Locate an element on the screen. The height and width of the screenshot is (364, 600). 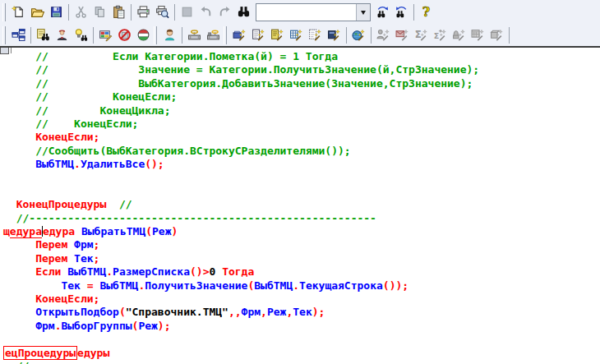
valve-2-icon is located at coordinates (214, 35).